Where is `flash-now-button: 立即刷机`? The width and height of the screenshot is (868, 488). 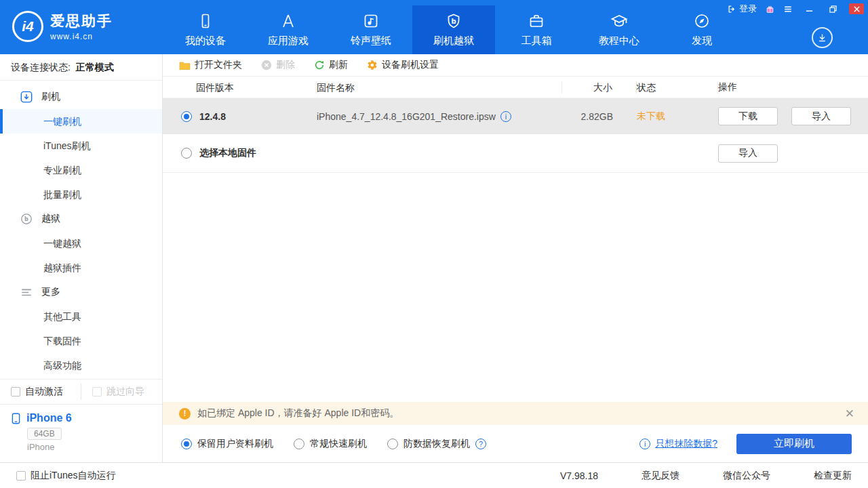
flash-now-button: 立即刷机 is located at coordinates (794, 444).